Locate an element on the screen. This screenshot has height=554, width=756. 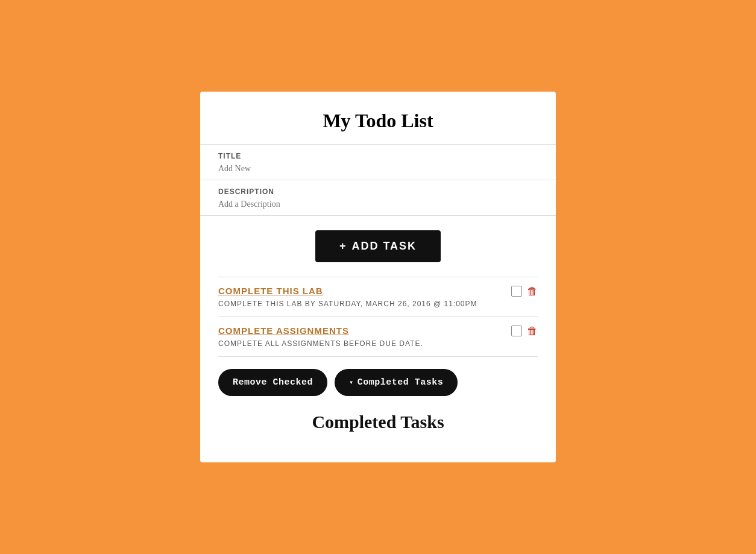
task-description-2: COMPLETE ALL ASSIGNMENTS BEFORE DUE DATE… is located at coordinates (378, 344).